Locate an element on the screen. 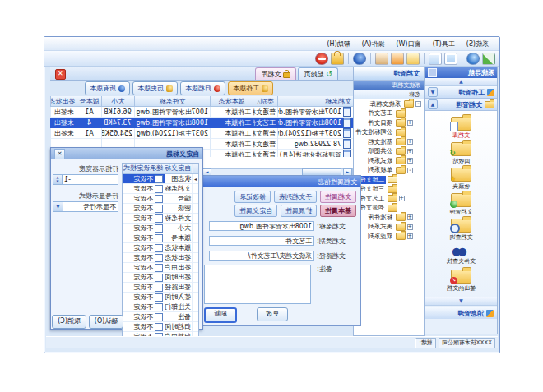  refresh-button: 刷新 is located at coordinates (220, 316).